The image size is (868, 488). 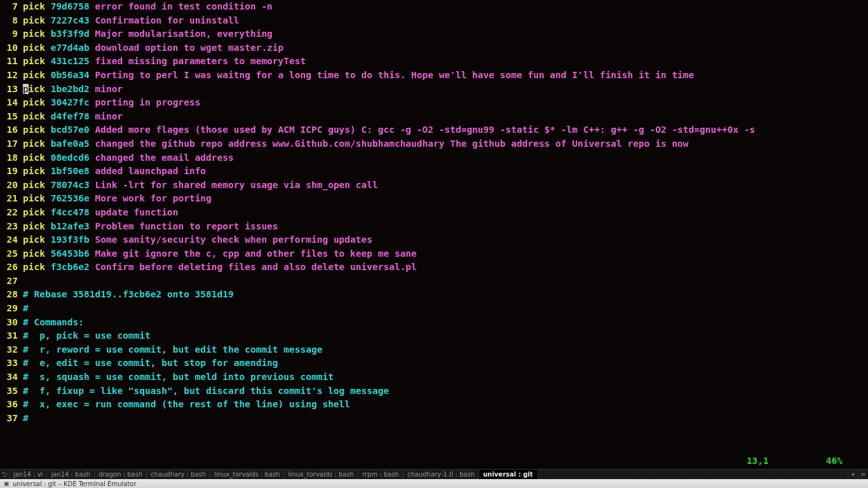 What do you see at coordinates (435, 144) in the screenshot?
I see `rebase-line: 17 pick bafe0a5 changed the github repo …` at bounding box center [435, 144].